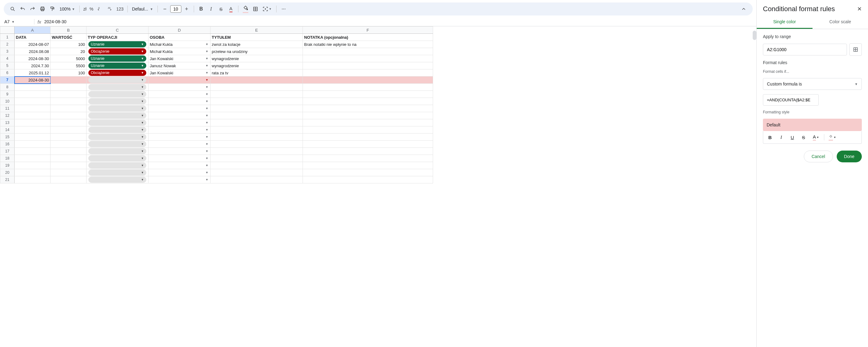  Describe the element at coordinates (7, 180) in the screenshot. I see `row-header: 21` at that location.